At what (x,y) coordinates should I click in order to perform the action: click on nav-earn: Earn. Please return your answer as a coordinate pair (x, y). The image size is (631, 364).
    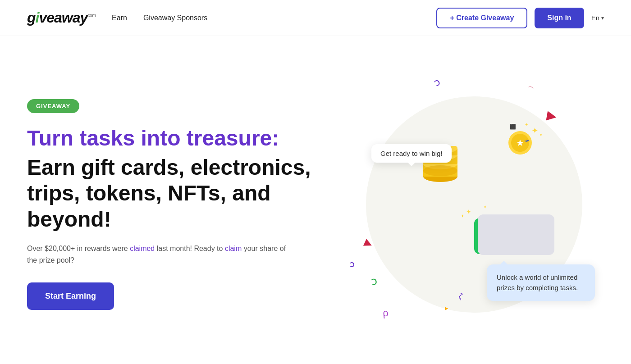
    Looking at the image, I should click on (119, 18).